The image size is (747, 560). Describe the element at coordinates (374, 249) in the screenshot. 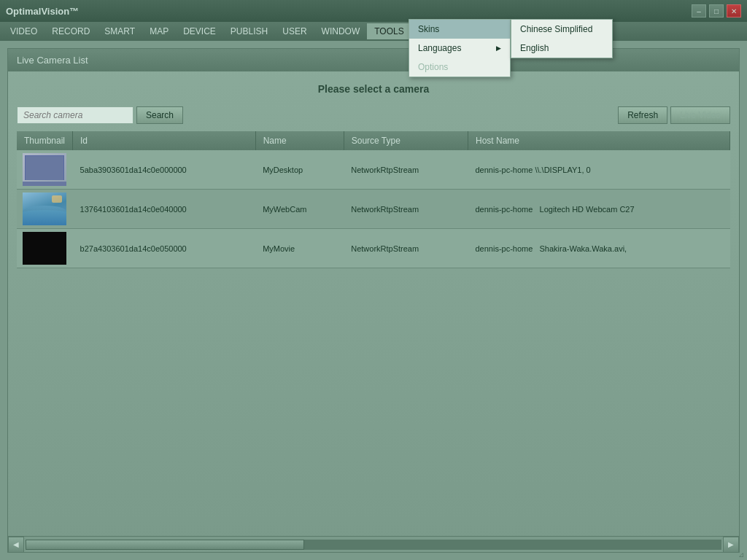

I see `table-row: b27a4303601da14c0e050000 MyMovie Network…` at that location.